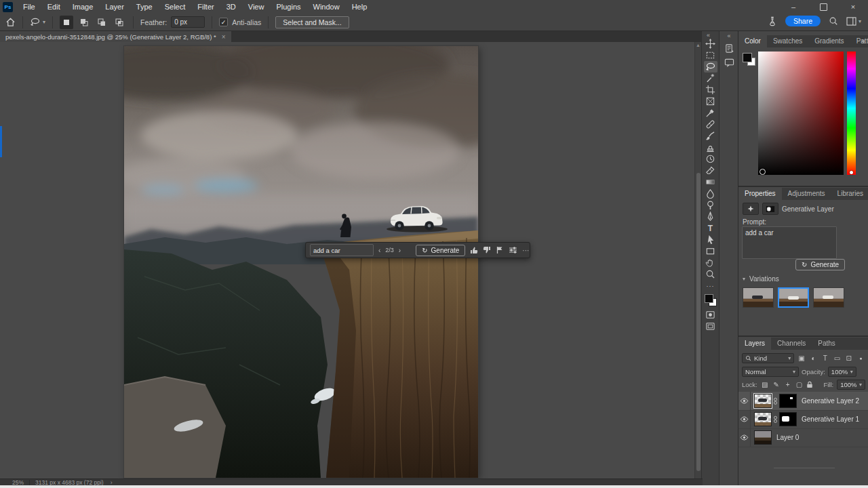 This screenshot has height=488, width=868. I want to click on lock-all-icon, so click(810, 385).